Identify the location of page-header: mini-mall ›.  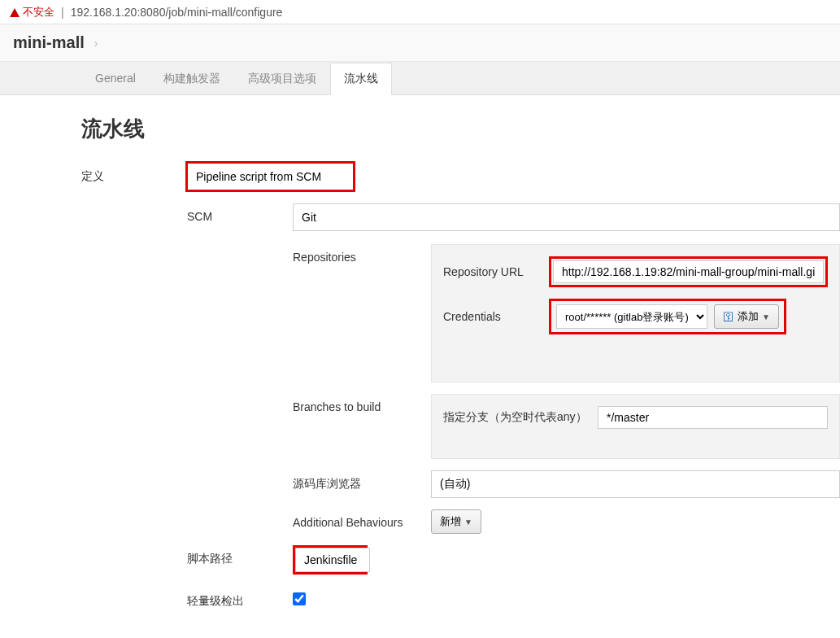
(420, 43).